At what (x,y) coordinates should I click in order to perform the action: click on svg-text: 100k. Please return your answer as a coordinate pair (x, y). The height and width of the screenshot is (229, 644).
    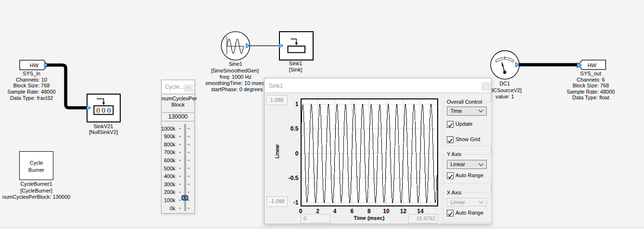
    Looking at the image, I should click on (170, 200).